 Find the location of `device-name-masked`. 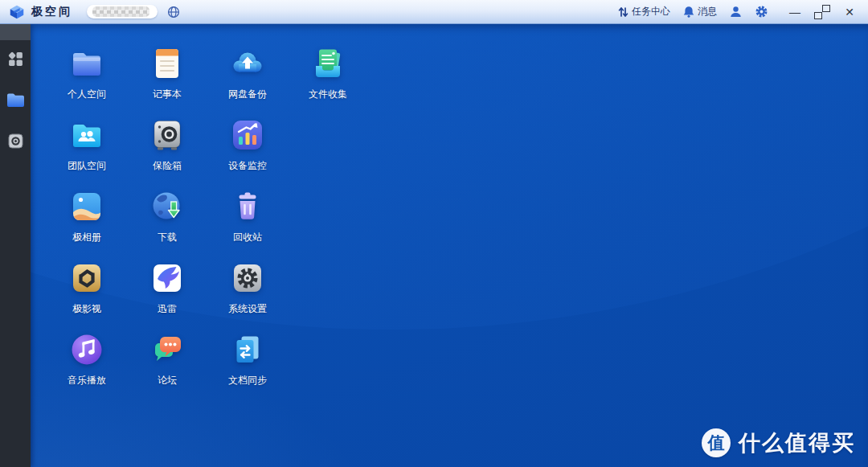

device-name-masked is located at coordinates (122, 11).